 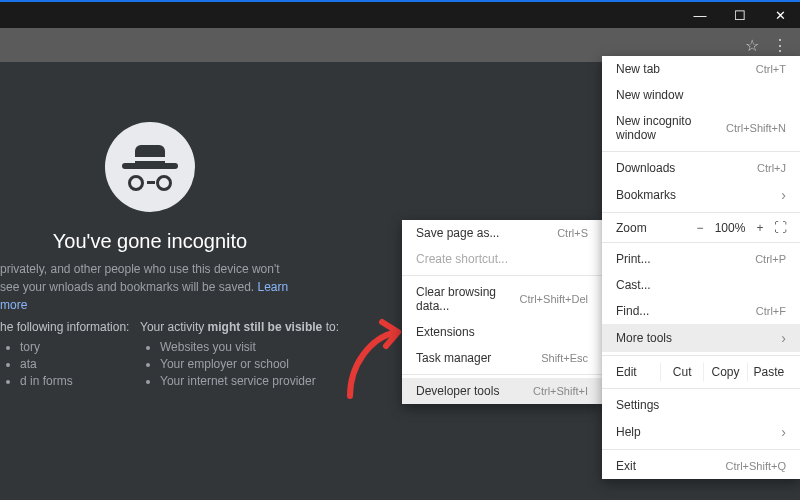 I want to click on menu-kebab-icon: ⋮, so click(x=780, y=45).